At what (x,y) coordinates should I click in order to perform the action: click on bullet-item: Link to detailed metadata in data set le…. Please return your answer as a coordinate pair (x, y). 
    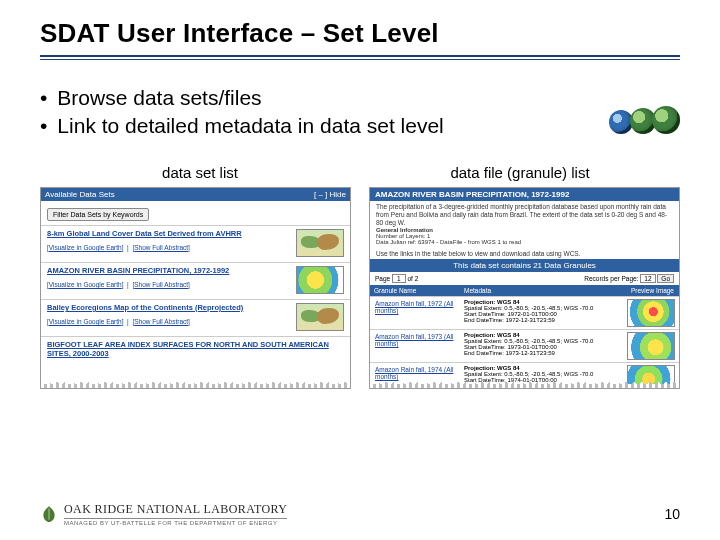
    Looking at the image, I should click on (360, 126).